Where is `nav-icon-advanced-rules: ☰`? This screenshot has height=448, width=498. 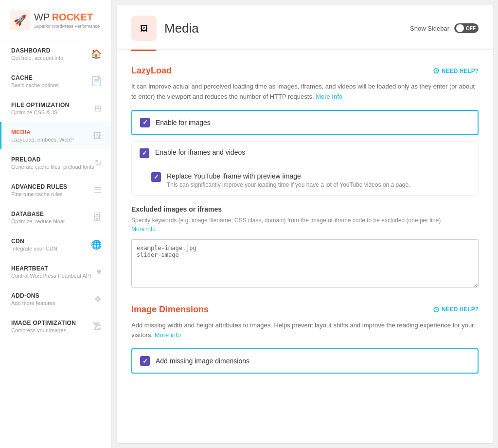
nav-icon-advanced-rules: ☰ is located at coordinates (98, 190).